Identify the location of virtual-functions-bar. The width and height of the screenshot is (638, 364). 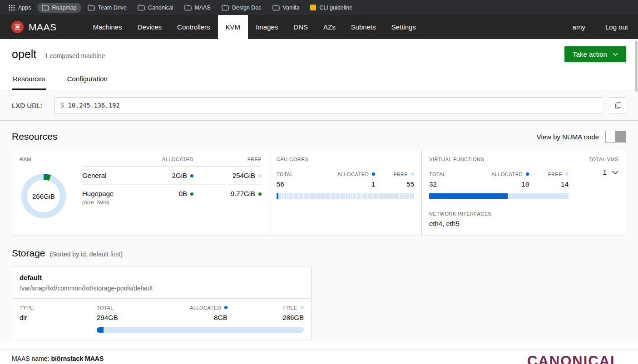
(499, 196).